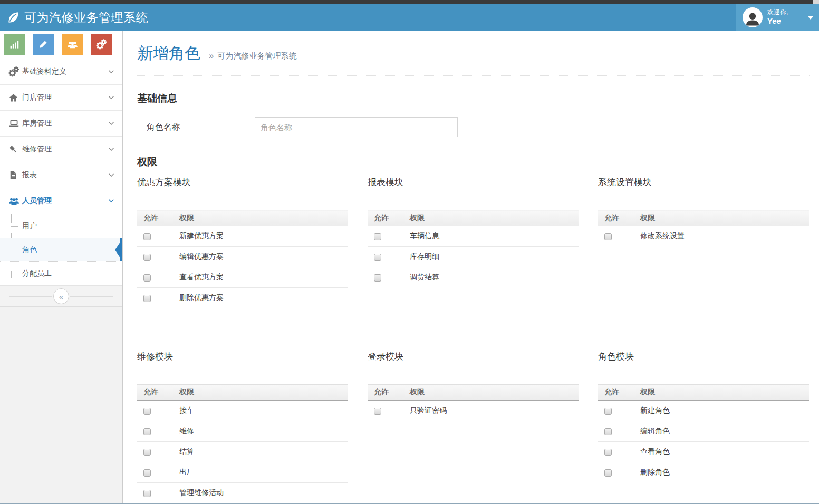 The width and height of the screenshot is (819, 504). Describe the element at coordinates (243, 410) in the screenshot. I see `permission-row: 接车` at that location.